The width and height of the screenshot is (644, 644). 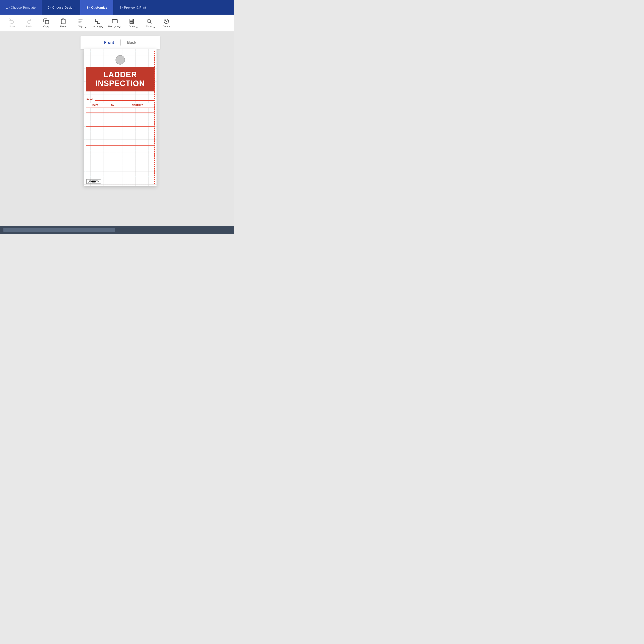 I want to click on canvas-area: Front Back LADDER INSPECTION ID NO., so click(x=117, y=129).